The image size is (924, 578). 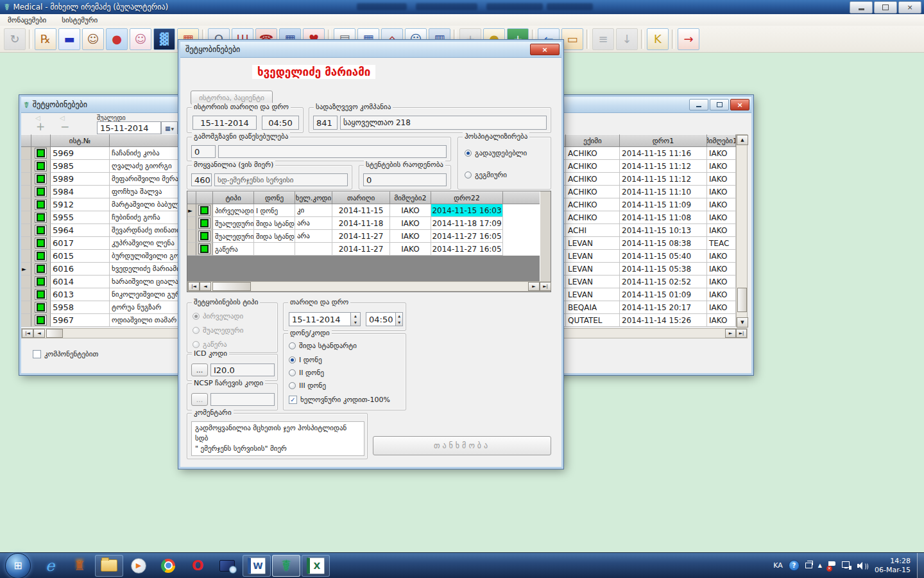 What do you see at coordinates (69, 39) in the screenshot?
I see `hospital-bed-button: ▬` at bounding box center [69, 39].